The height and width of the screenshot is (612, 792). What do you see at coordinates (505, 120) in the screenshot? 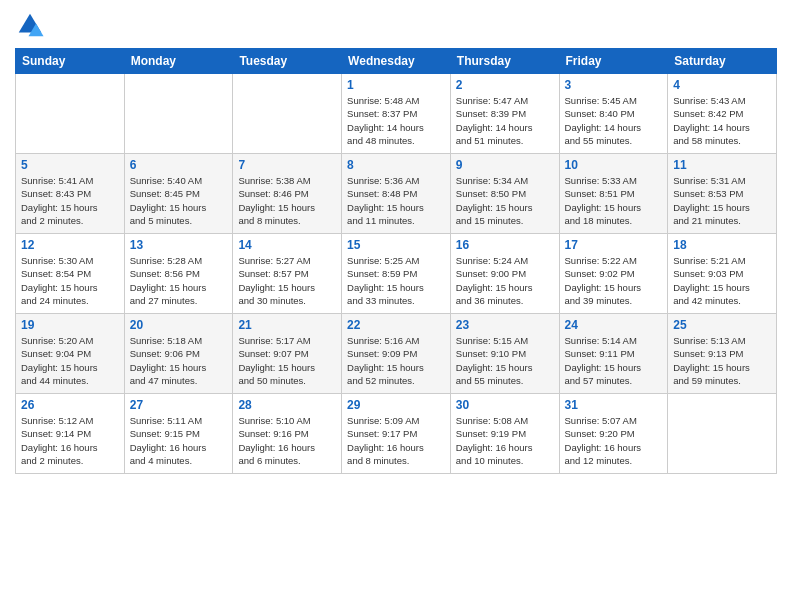
I see `day-info: Sunrise: 5:47 AM Sunset: 8:39 PM Dayligh…` at bounding box center [505, 120].